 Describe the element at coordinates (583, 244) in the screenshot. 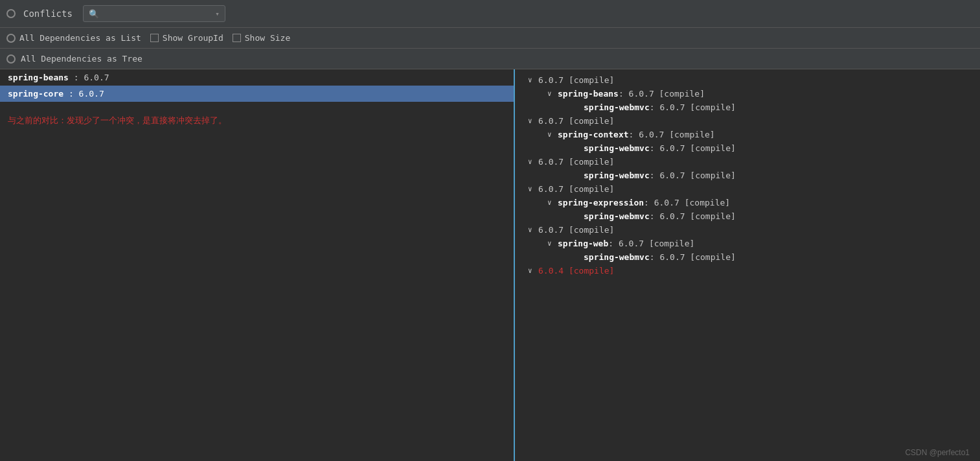

I see `tree-text-bold: spring-web` at that location.